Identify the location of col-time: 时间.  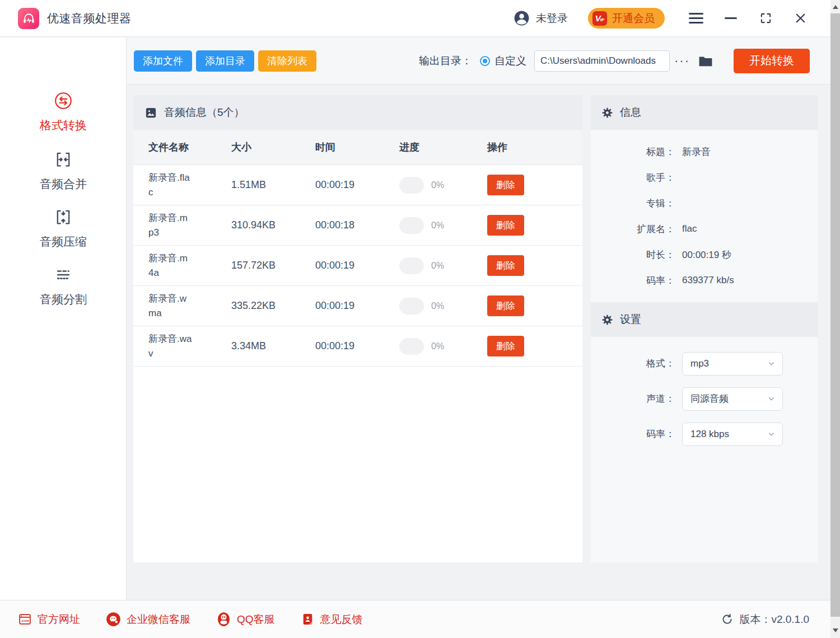
(357, 147).